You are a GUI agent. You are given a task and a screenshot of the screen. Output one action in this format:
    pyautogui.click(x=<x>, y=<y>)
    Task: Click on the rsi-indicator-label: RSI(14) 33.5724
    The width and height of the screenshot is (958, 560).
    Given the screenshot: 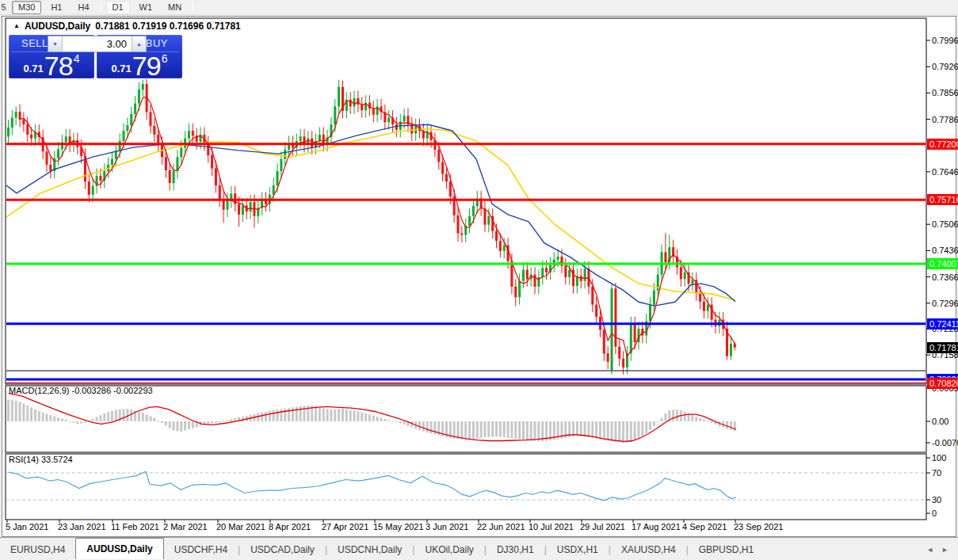 What is the action you would take?
    pyautogui.click(x=41, y=459)
    